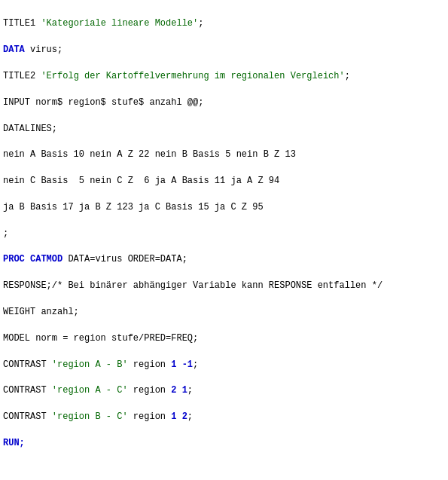 The height and width of the screenshot is (480, 448). Describe the element at coordinates (224, 102) in the screenshot. I see `line-4: INPUT norm$ region$ stufe$ anzahl @@;` at that location.